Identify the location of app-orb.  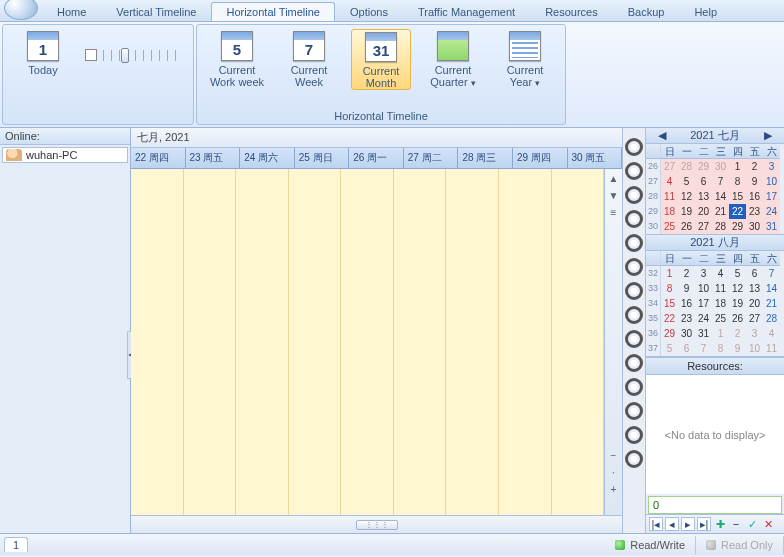
(21, 10).